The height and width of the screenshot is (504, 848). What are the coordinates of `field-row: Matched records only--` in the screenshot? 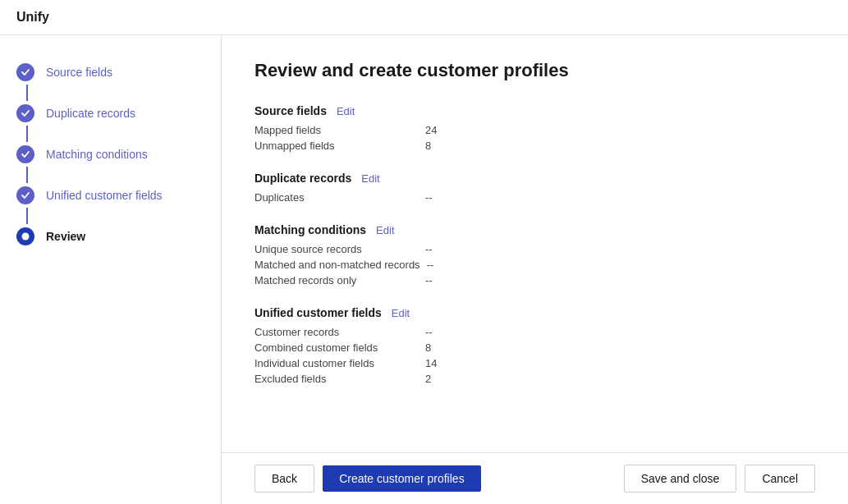 It's located at (535, 281).